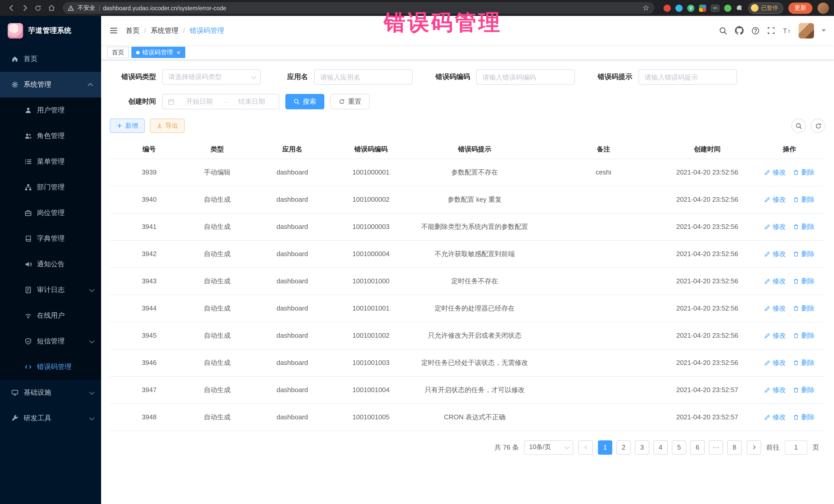 Image resolution: width=834 pixels, height=504 pixels. Describe the element at coordinates (549, 447) in the screenshot. I see `page-size-select: 10条/页` at that location.